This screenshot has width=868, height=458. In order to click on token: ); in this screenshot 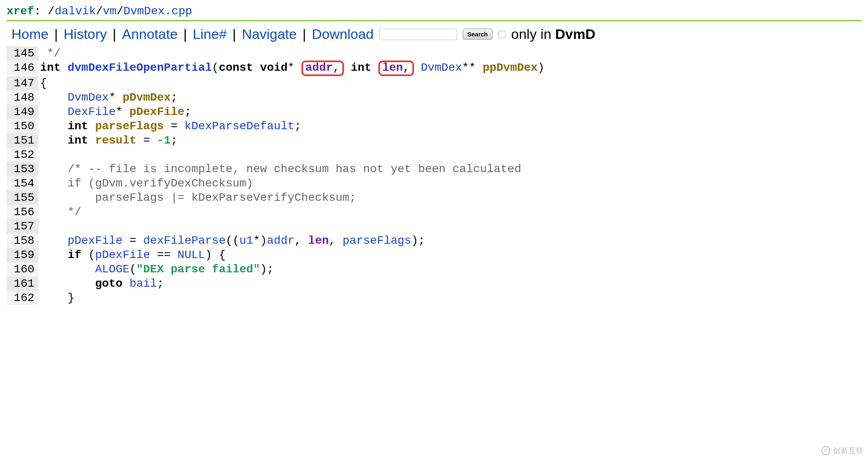, I will do `click(267, 269)`.